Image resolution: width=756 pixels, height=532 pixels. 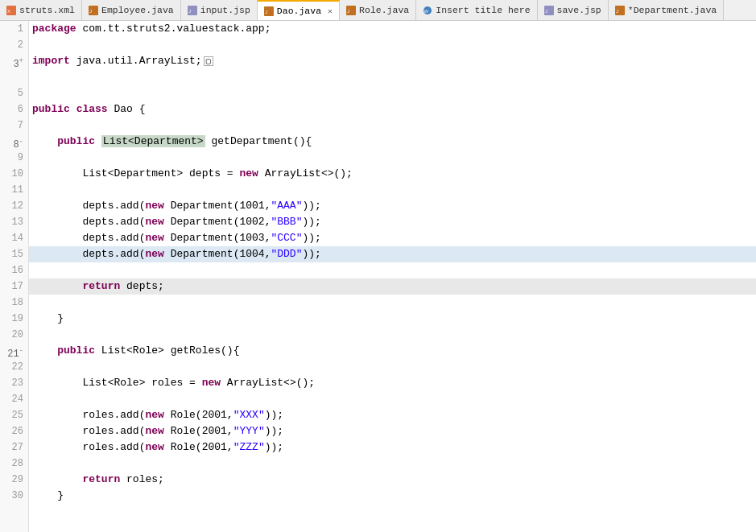 I want to click on code-text-14: depts.add(new Department(1003,"CCC"));, so click(x=176, y=238).